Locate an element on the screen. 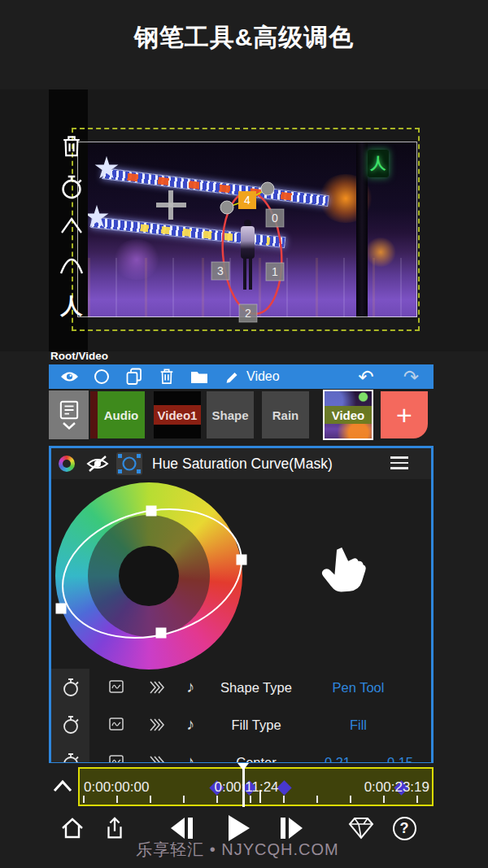 The image size is (488, 868). param-value: Pen Tool is located at coordinates (358, 687).